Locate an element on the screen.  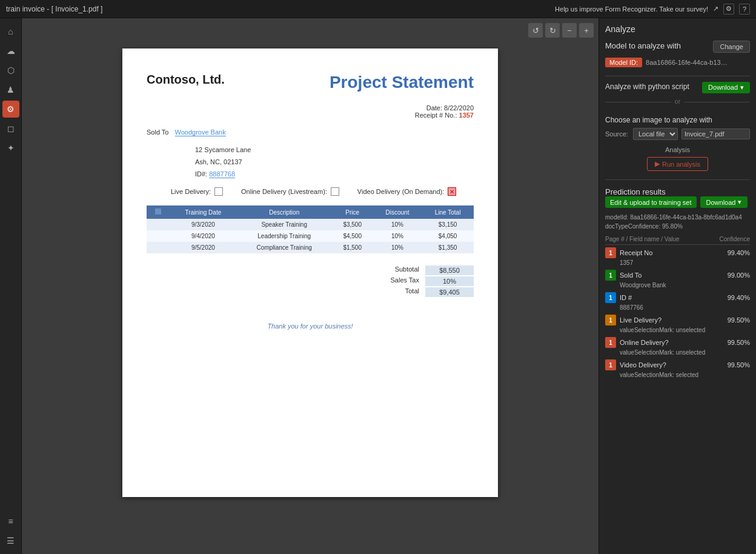
settings-icon-top: ⚙ is located at coordinates (729, 9).